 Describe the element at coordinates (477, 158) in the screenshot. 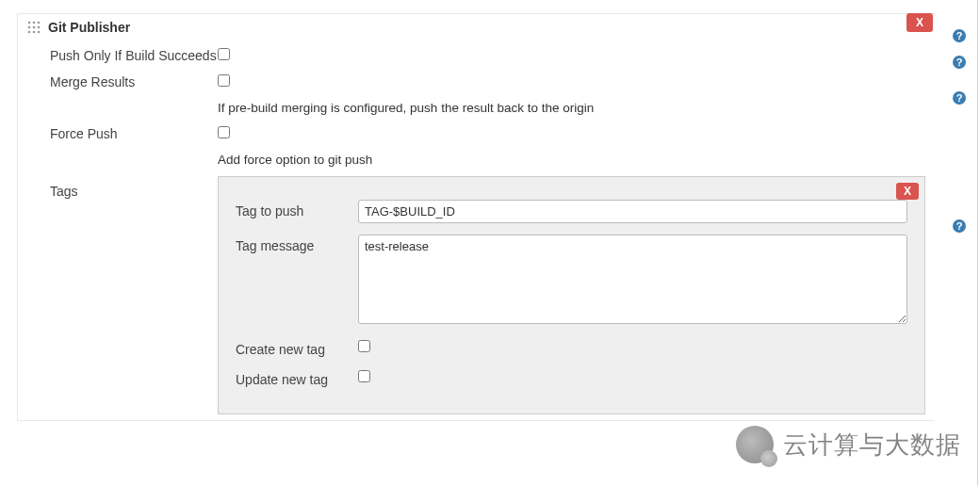

I see `force-push-help: Add force option to git push` at that location.